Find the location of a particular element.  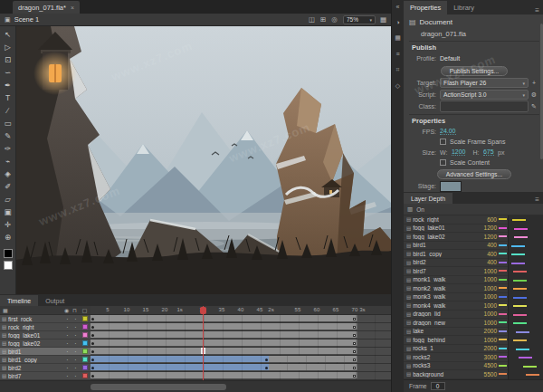

depth-layer-row: ▤fogg_behind1000 is located at coordinates (456, 340).